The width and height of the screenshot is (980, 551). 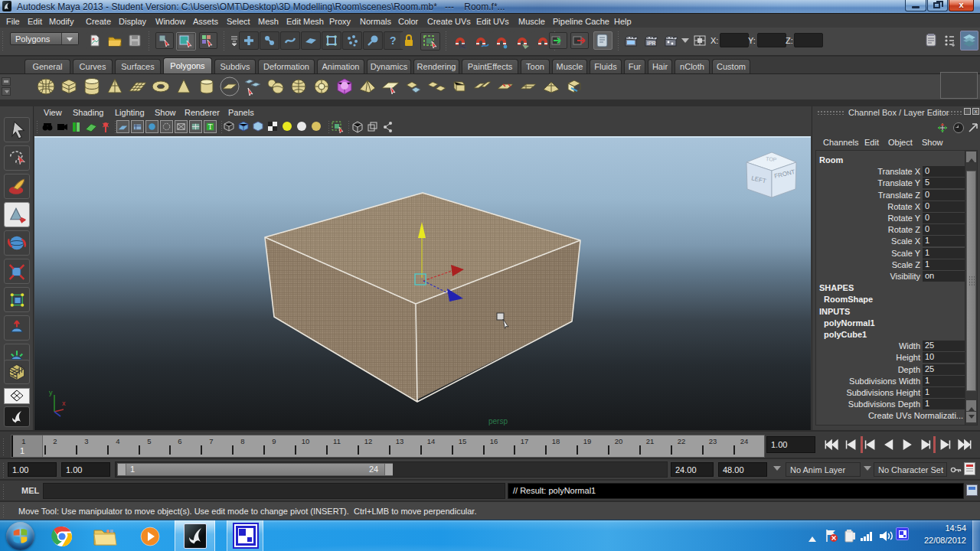 What do you see at coordinates (652, 43) in the screenshot?
I see `svg-text: IPR` at bounding box center [652, 43].